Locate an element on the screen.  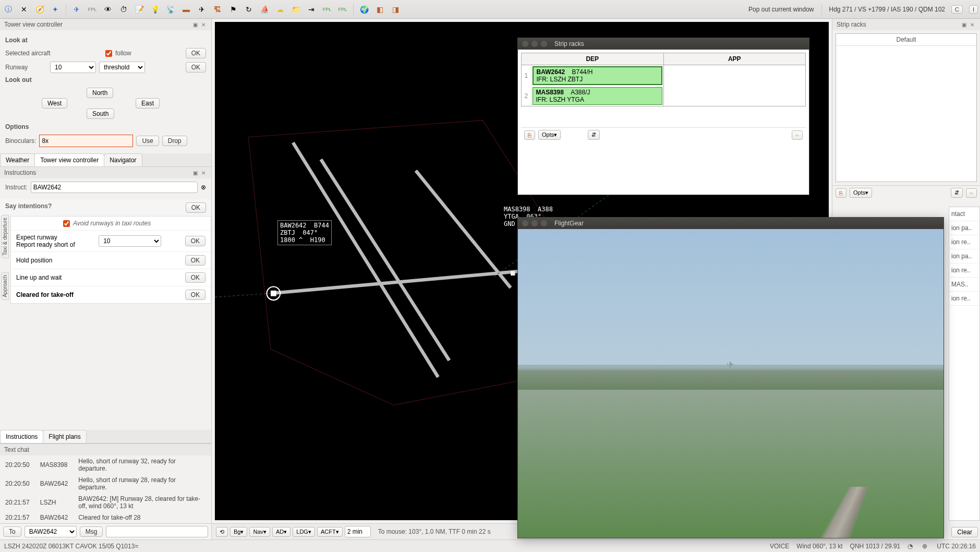
rack-action-icon: ⎘ is located at coordinates (841, 193).